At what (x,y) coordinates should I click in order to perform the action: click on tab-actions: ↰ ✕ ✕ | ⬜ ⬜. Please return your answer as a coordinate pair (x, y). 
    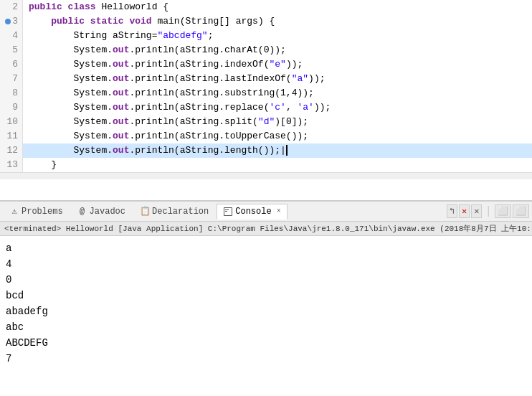
    Looking at the image, I should click on (488, 211).